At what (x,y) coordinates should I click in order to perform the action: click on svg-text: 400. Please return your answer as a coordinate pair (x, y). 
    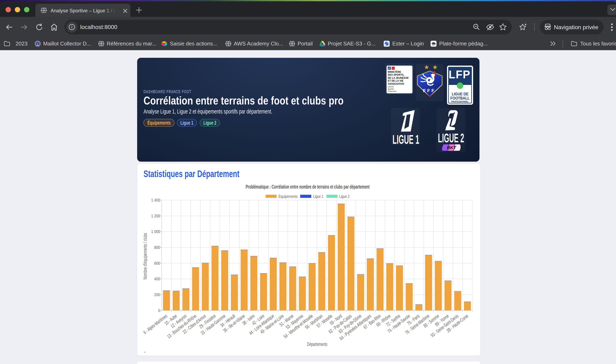
    Looking at the image, I should click on (157, 279).